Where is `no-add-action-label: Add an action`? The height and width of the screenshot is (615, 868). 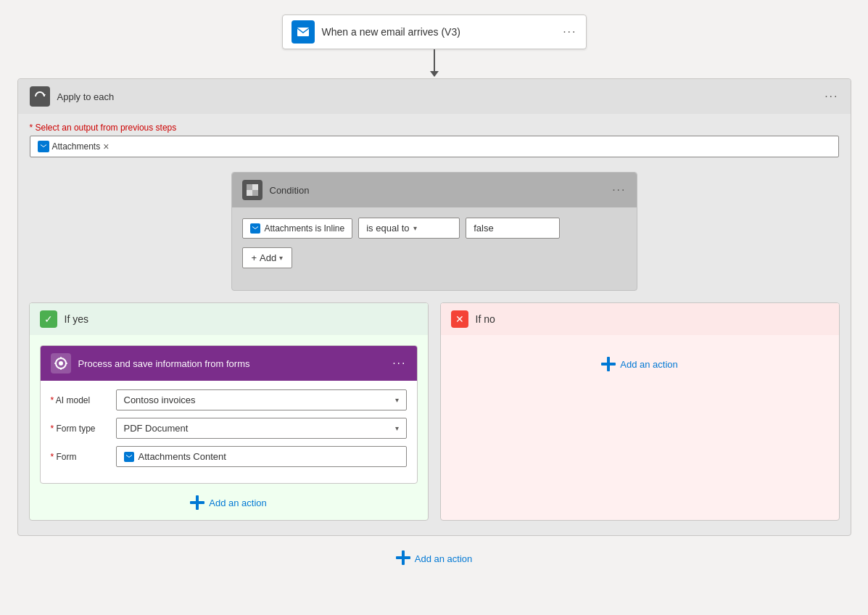 no-add-action-label: Add an action is located at coordinates (649, 364).